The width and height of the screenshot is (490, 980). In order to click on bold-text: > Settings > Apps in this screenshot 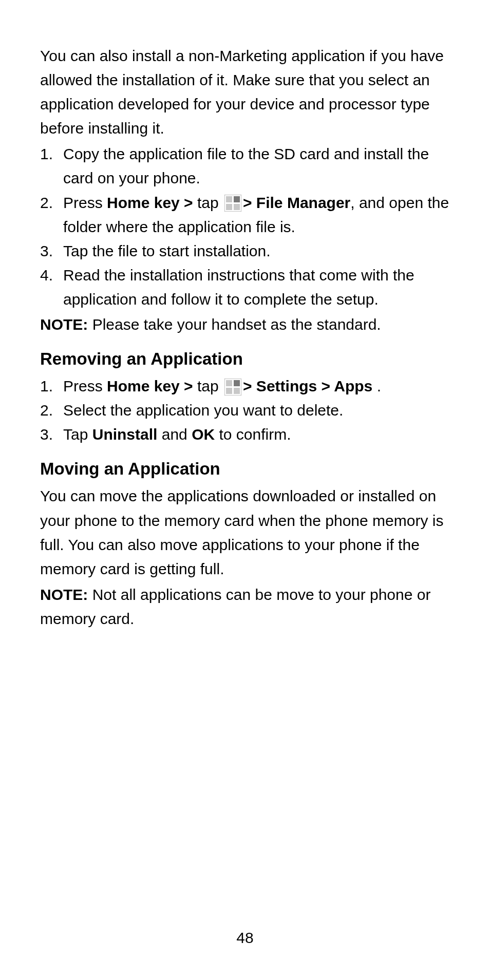, I will do `click(308, 386)`.